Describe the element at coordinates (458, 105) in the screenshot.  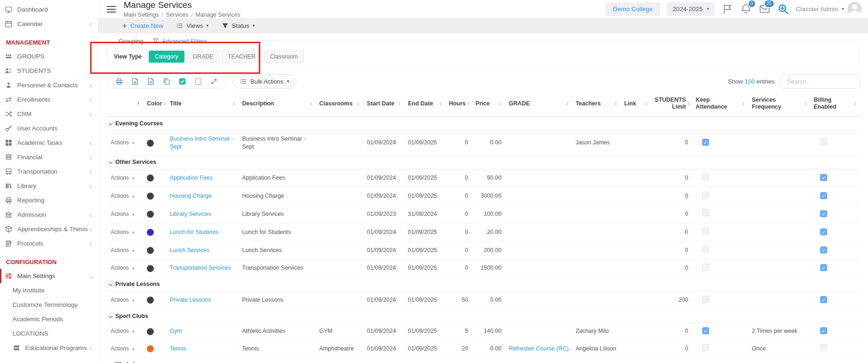
I see `column-header-hours: Hours▴▾` at that location.